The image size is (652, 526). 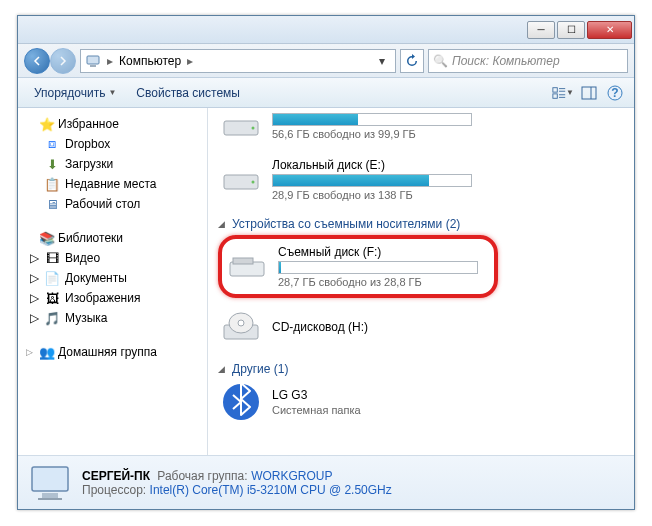 I want to click on highlighted-drive: Съемный диск (F:) 28,7 ГБ свободно из 28…, so click(x=358, y=266).